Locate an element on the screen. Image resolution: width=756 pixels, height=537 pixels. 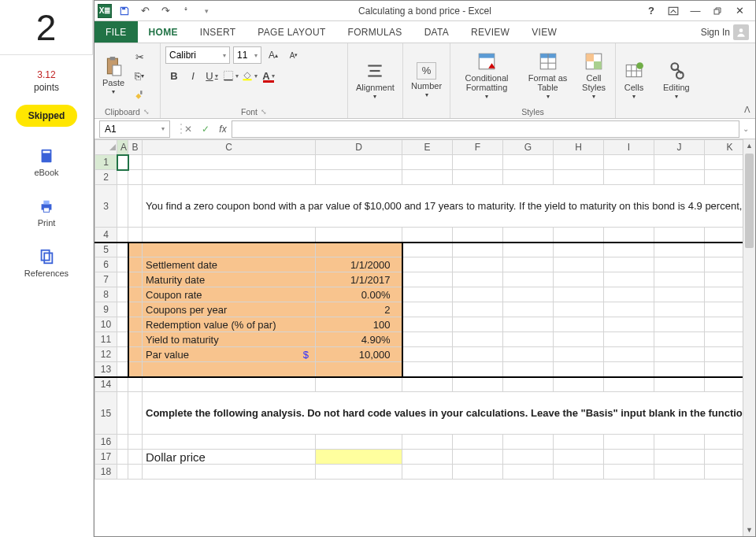
format-as-table-button: Format as Table▾ is located at coordinates (548, 76).